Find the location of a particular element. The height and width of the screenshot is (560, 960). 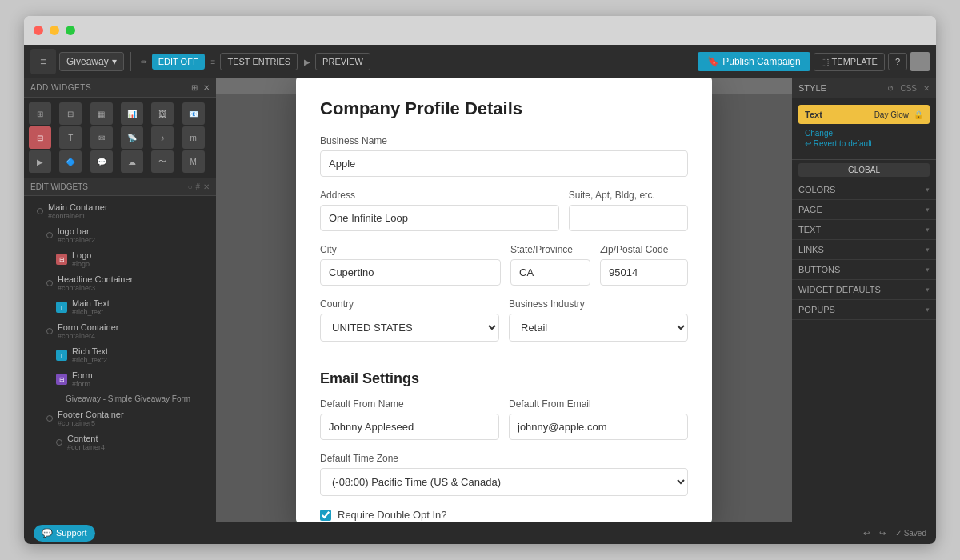

widget-item: T is located at coordinates (70, 138).